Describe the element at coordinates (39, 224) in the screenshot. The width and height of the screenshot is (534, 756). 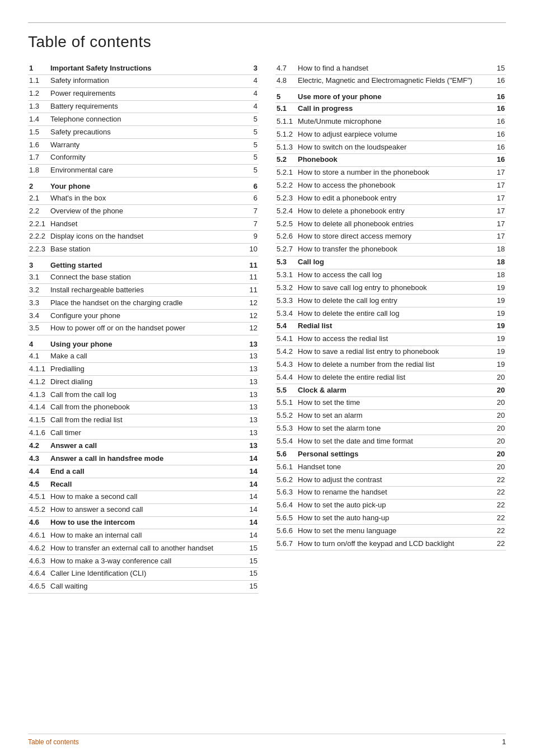
I see `toc-num: 2.2.1` at that location.